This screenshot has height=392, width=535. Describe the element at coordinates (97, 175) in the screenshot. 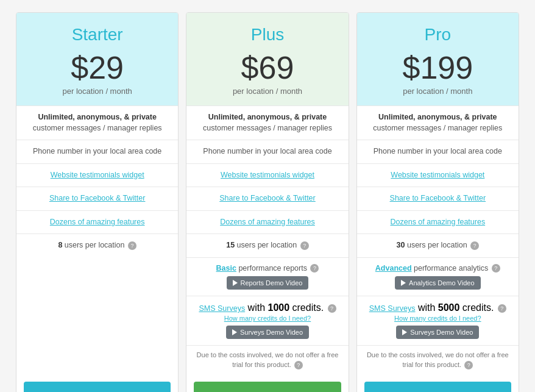

I see `widget-link-starter: Website testimonials widget` at that location.